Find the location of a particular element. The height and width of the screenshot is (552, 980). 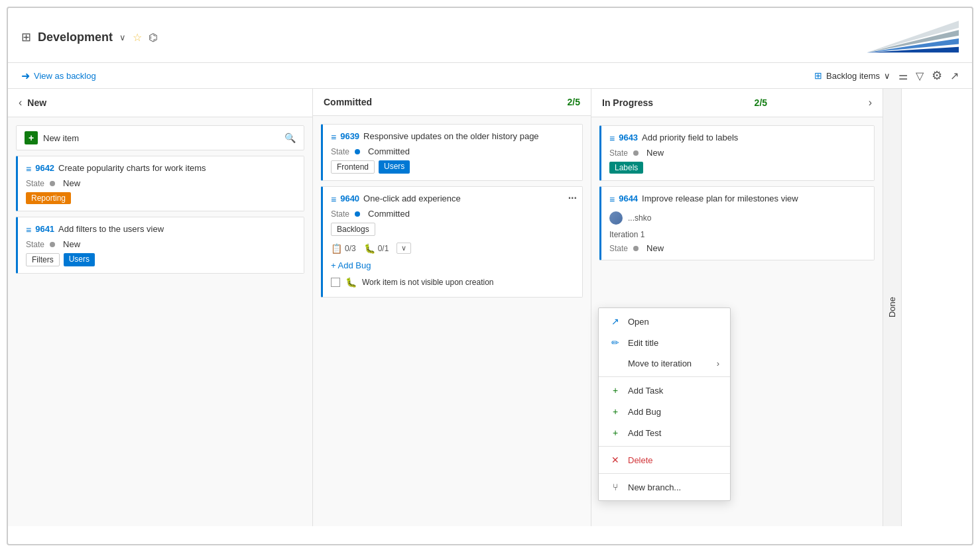

title-chevron-icon: ∨ is located at coordinates (123, 37).